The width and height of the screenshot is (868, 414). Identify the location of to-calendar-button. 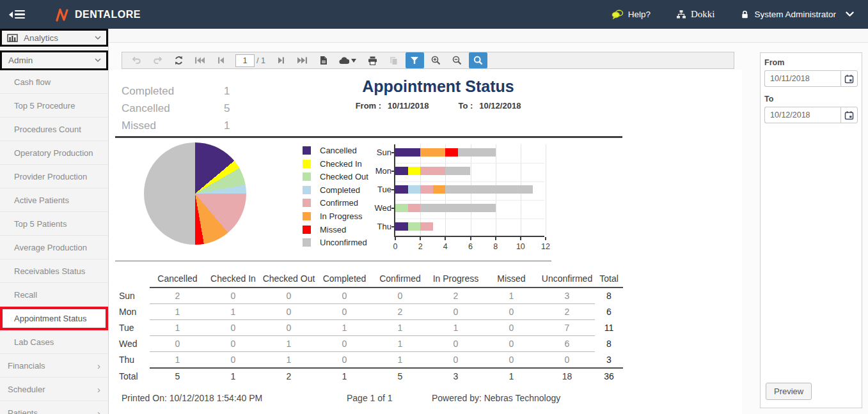
(849, 115).